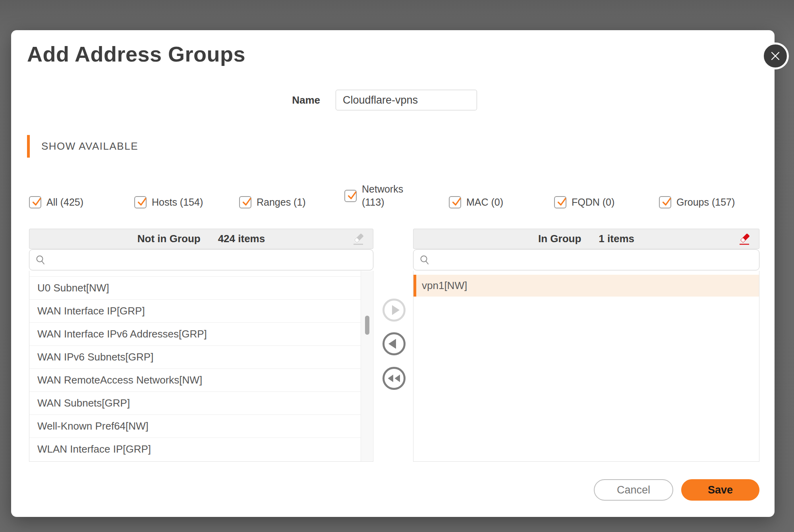  Describe the element at coordinates (367, 366) in the screenshot. I see `scrollbar-track` at that location.